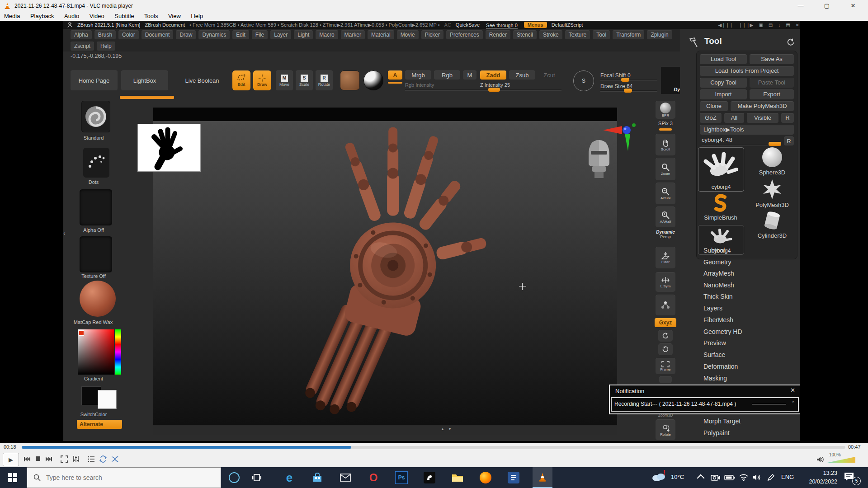  Describe the element at coordinates (749, 367) in the screenshot. I see `tool-section-deformation: Deformation` at that location.